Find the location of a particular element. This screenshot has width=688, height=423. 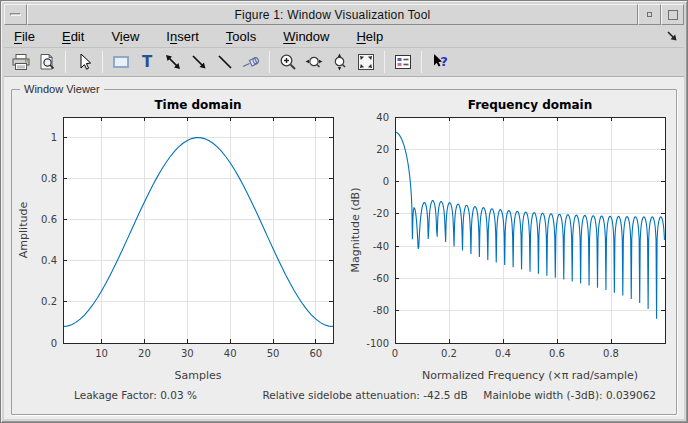

menu-help: Help is located at coordinates (370, 36).